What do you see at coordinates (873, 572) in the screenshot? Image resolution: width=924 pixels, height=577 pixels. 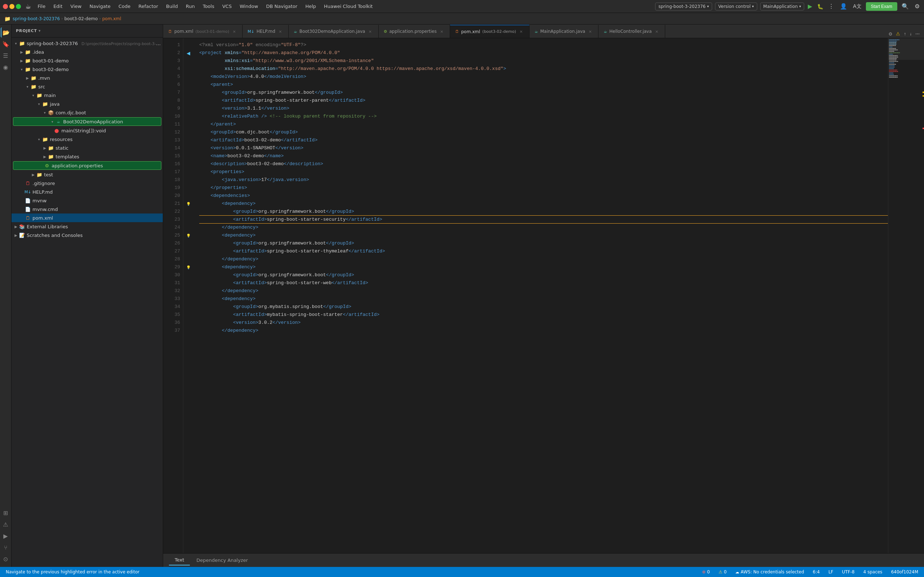 I see `status-indent: 4 spaces` at bounding box center [873, 572].